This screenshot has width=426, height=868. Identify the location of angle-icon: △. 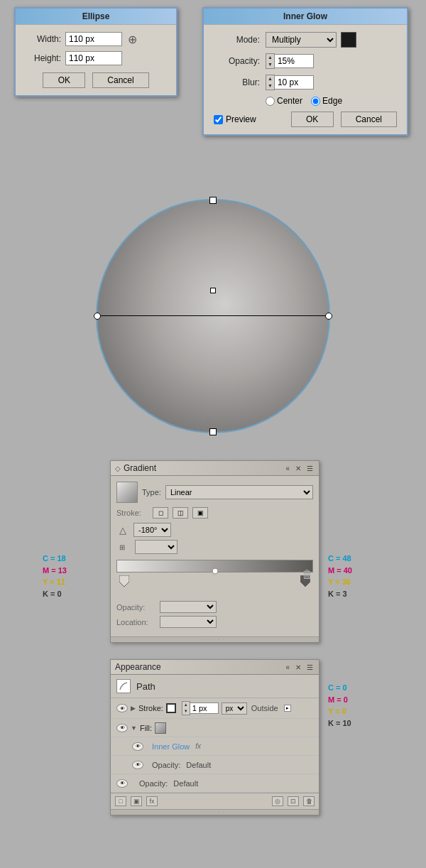
(123, 530).